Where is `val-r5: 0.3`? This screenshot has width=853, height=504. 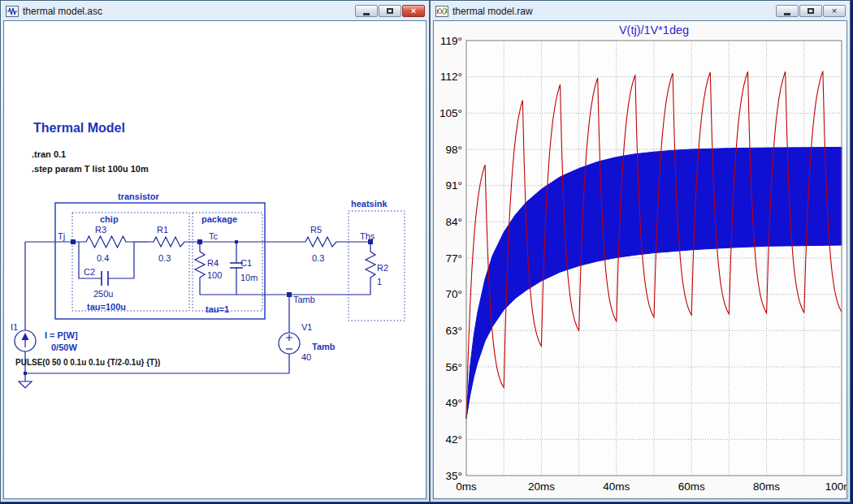 val-r5: 0.3 is located at coordinates (318, 258).